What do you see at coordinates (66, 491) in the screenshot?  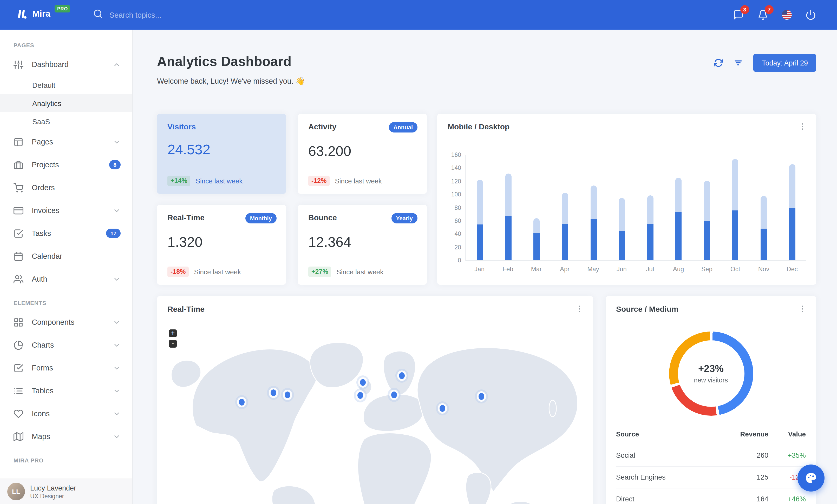 I see `sidebar-user: LL Lucy Lavender UX Designer` at bounding box center [66, 491].